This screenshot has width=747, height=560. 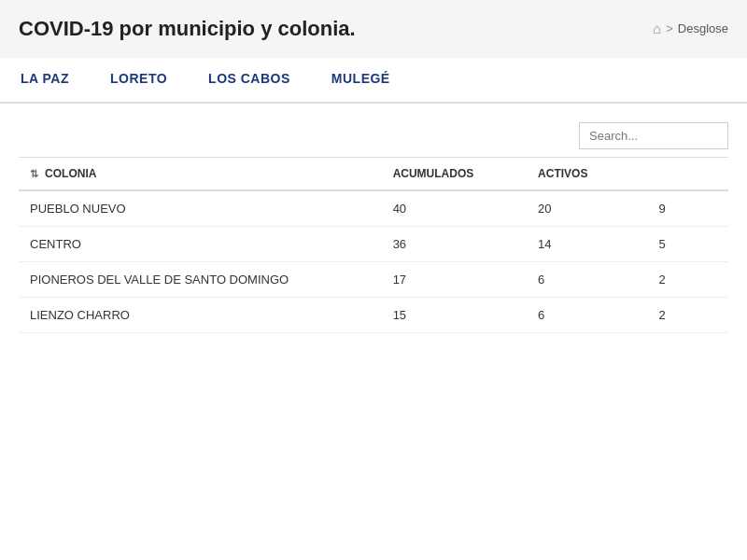 I want to click on tab-mulege: MULEGÉ, so click(x=360, y=80).